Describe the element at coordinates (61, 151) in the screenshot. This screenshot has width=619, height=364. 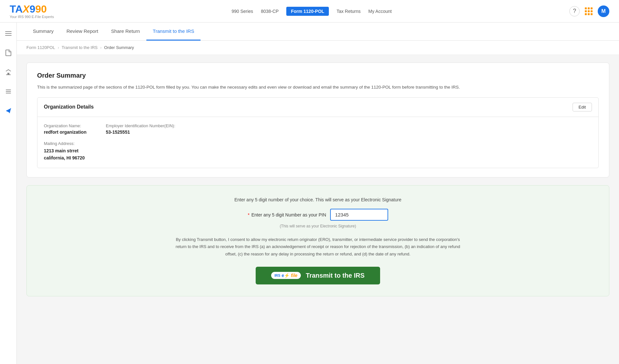
I see `mailing-line1: 1213 main strret` at that location.